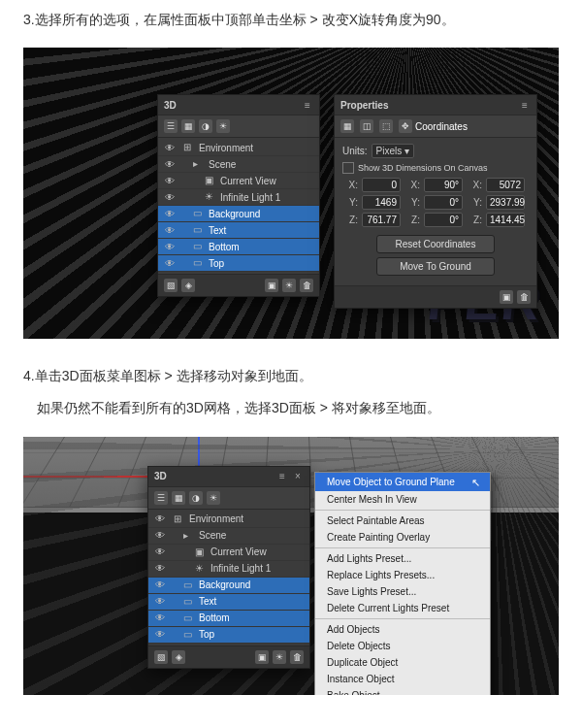 The image size is (582, 728). Describe the element at coordinates (403, 547) in the screenshot. I see `menu-separator` at that location.